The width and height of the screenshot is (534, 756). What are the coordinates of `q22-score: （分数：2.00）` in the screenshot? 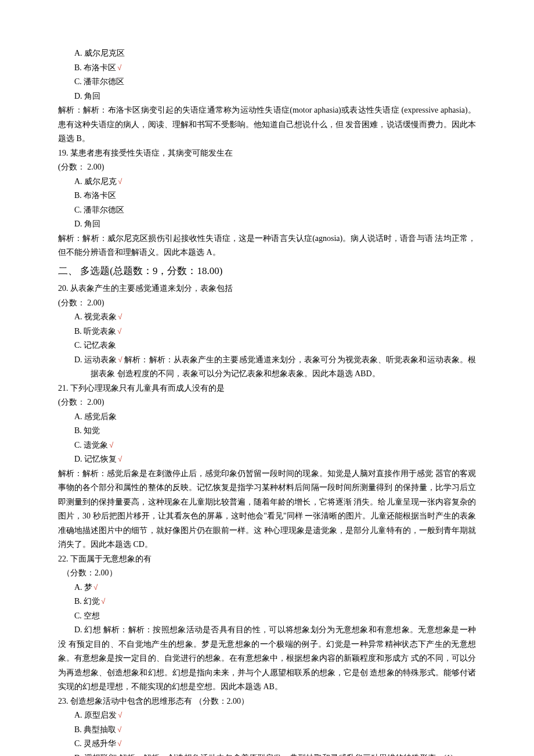 It's located at (267, 574).